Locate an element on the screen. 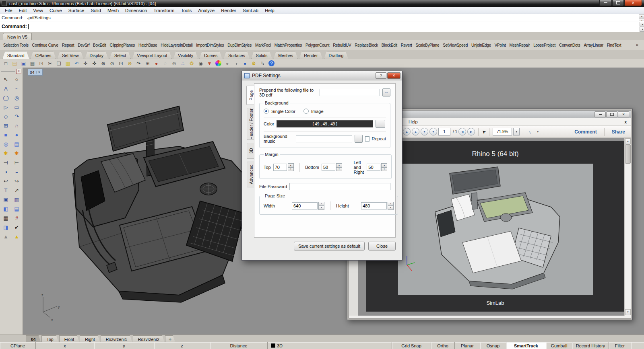 The image size is (644, 349). polyline-icon: Λ is located at coordinates (6, 88).